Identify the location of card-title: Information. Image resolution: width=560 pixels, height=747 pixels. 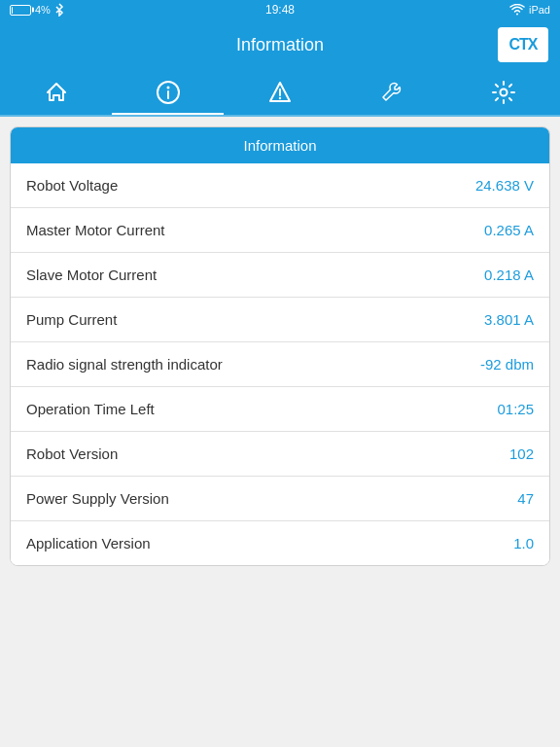
(280, 146).